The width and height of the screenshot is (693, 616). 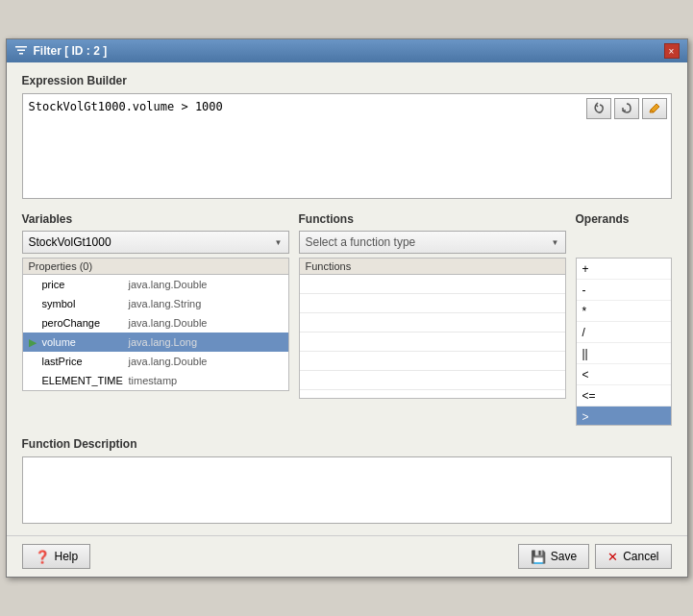 I want to click on property-type: timestamp, so click(x=154, y=381).